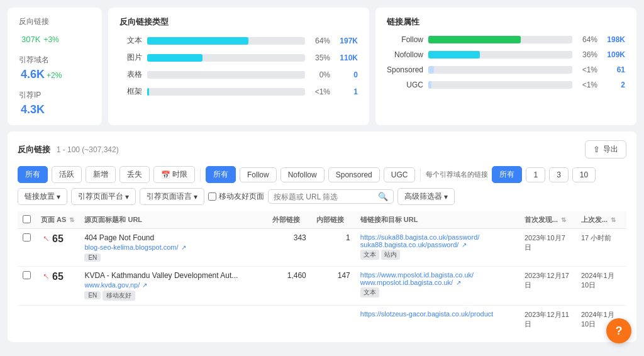  I want to click on link-place-dropdown: 链接放置 ▾, so click(43, 196).